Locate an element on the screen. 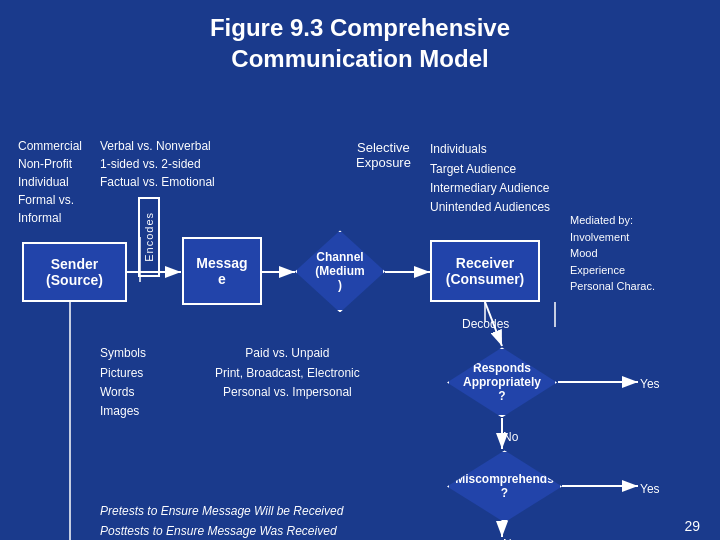 The width and height of the screenshot is (720, 540). symbols-column: Symbols Pictures Words Images is located at coordinates (123, 382).